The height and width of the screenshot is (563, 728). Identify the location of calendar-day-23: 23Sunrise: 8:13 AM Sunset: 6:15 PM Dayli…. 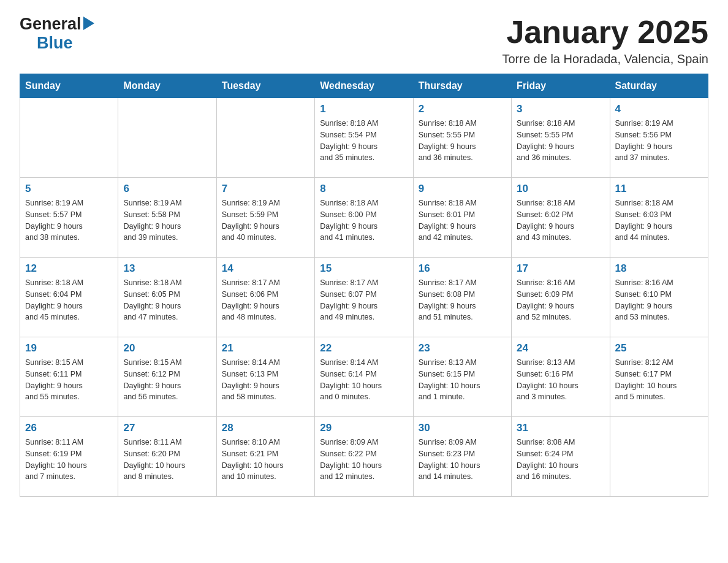
(462, 377).